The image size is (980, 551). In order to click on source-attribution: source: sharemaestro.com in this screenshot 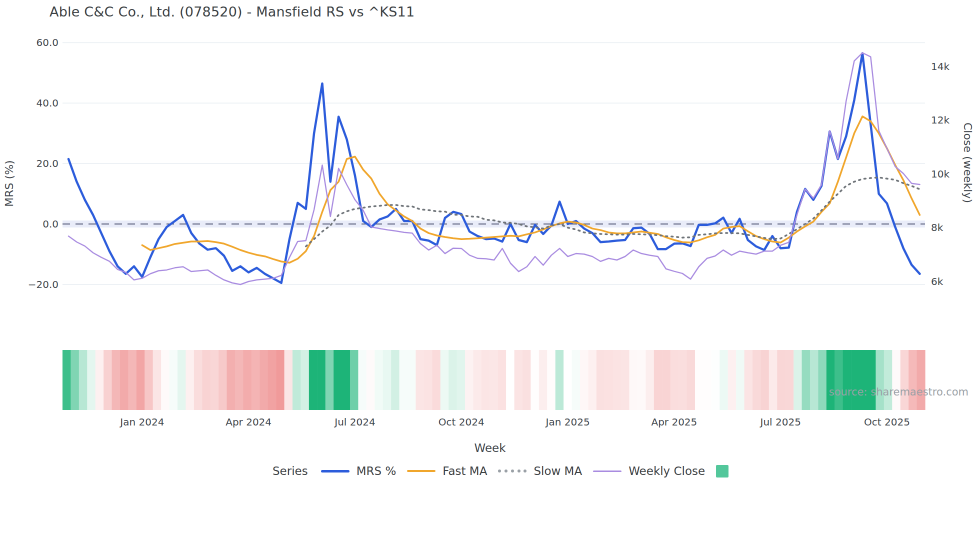, I will do `click(899, 392)`.